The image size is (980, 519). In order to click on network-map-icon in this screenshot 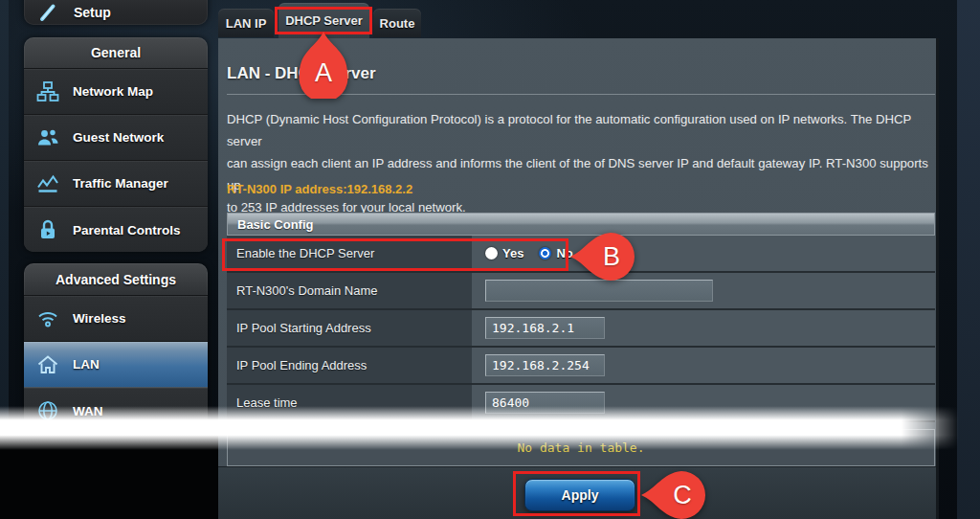, I will do `click(50, 92)`.